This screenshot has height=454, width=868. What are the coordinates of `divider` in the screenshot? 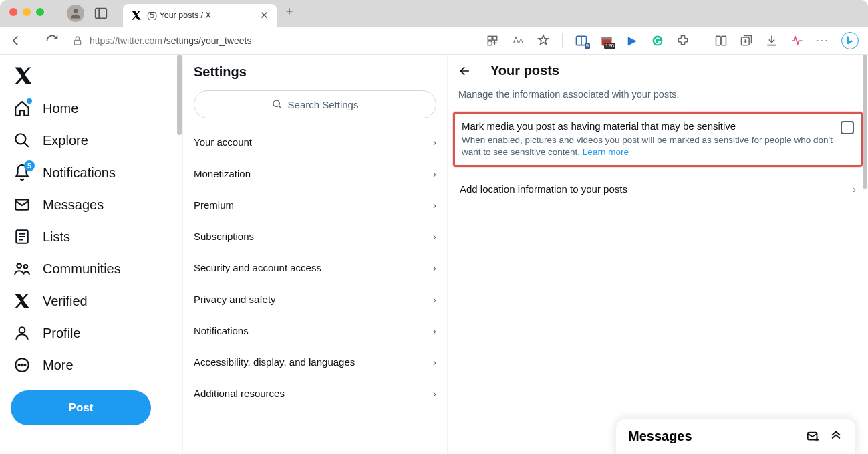 It's located at (563, 41).